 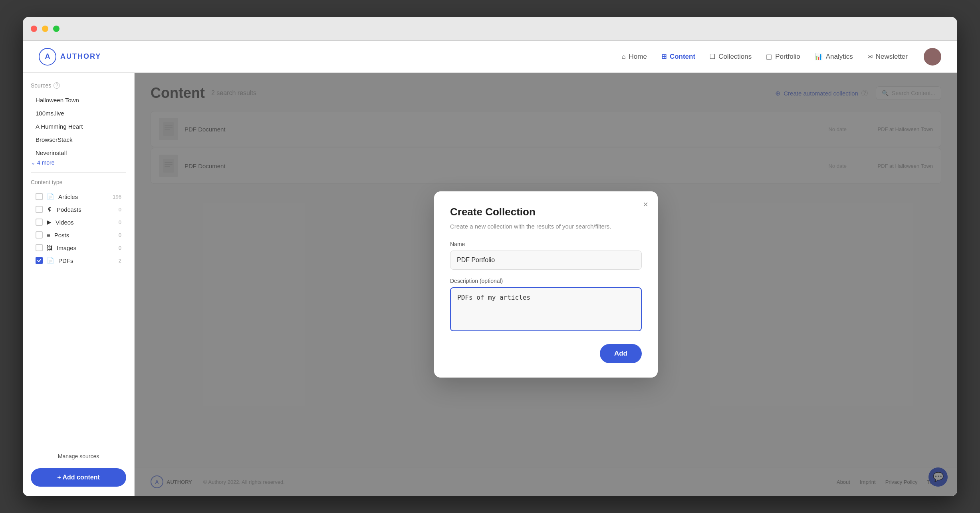 What do you see at coordinates (78, 100) in the screenshot?
I see `source-halloween: Halloween Town` at bounding box center [78, 100].